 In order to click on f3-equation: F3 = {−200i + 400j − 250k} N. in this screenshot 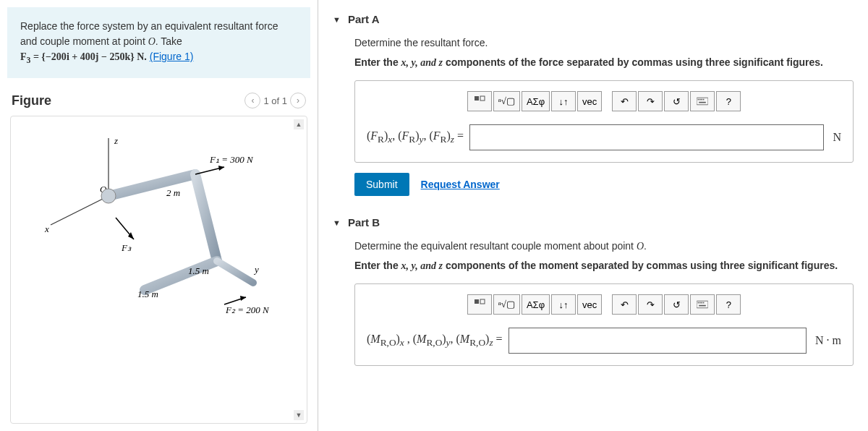, I will do `click(84, 56)`.